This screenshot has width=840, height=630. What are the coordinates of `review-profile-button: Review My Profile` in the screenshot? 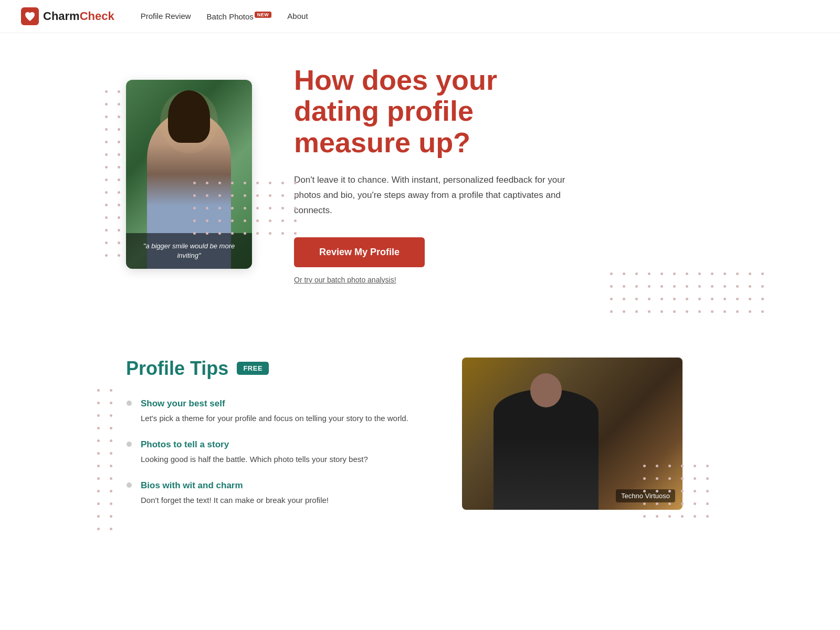 It's located at (359, 252).